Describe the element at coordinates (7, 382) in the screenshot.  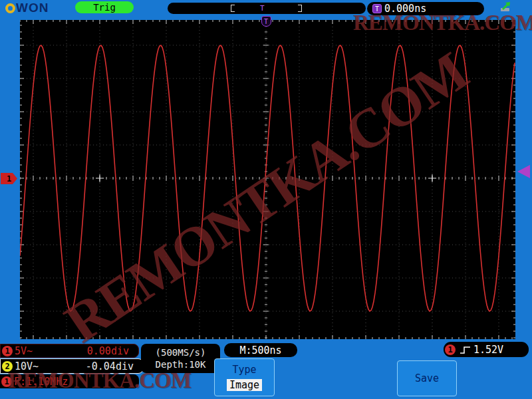
I see `freq-source-badge: 1` at that location.